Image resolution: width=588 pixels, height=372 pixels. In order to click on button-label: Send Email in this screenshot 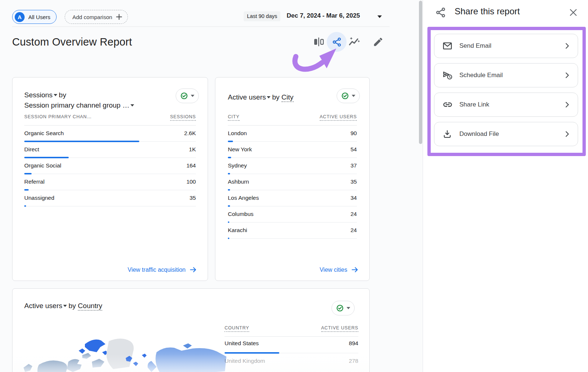, I will do `click(476, 46)`.